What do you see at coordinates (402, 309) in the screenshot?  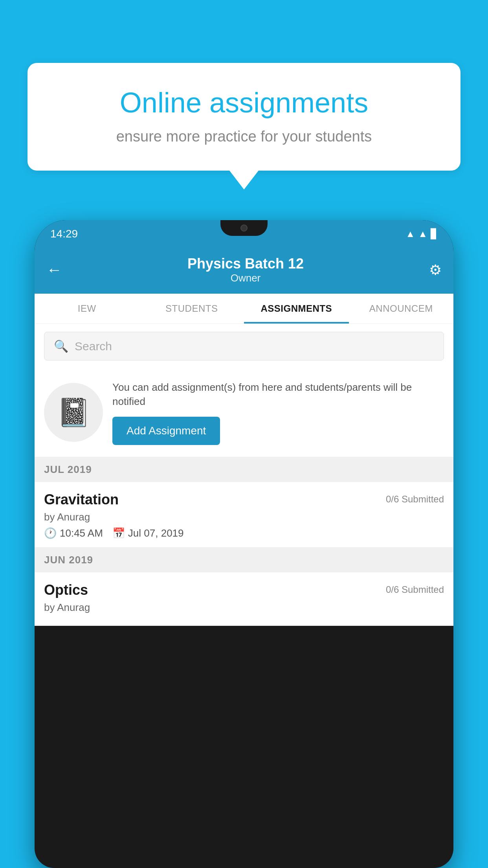 I see `tab-announcements: ANNOUNCEM` at bounding box center [402, 309].